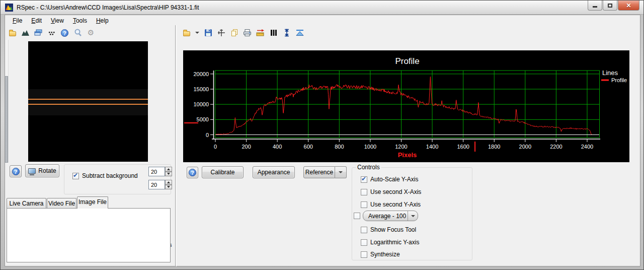  Describe the element at coordinates (110, 176) in the screenshot. I see `subtract-background-label: Subtract background` at that location.